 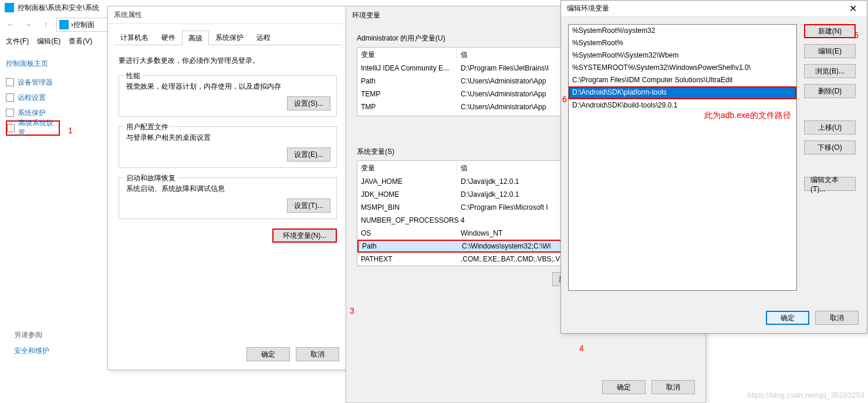 I want to click on annotation-5: 5, so click(x=856, y=35).